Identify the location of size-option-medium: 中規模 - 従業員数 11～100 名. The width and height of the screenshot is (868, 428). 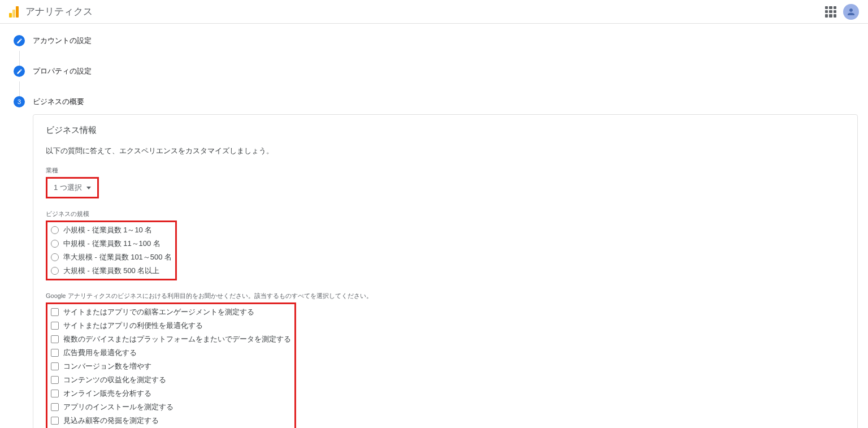
(111, 244).